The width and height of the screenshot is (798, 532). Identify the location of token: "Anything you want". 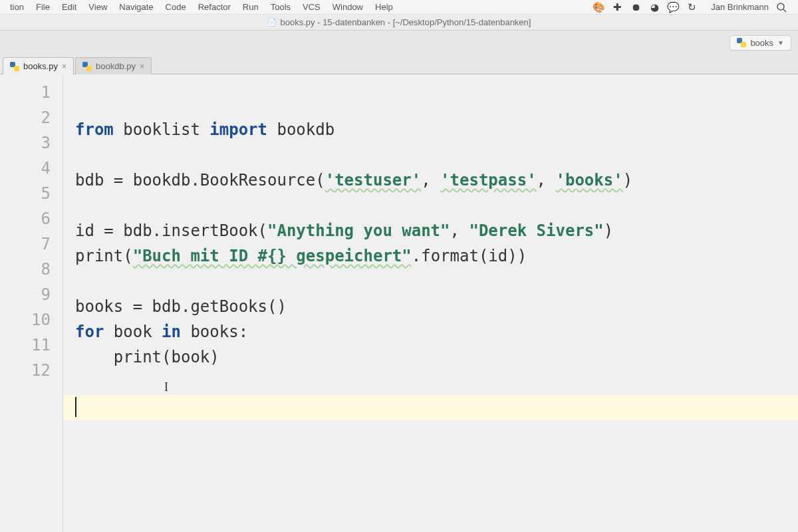
(359, 231).